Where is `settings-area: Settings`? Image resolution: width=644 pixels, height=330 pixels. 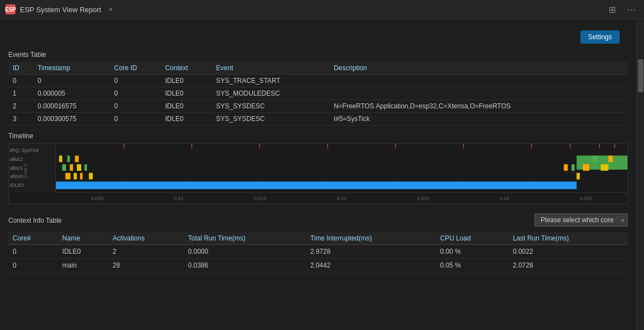 settings-area: Settings is located at coordinates (318, 35).